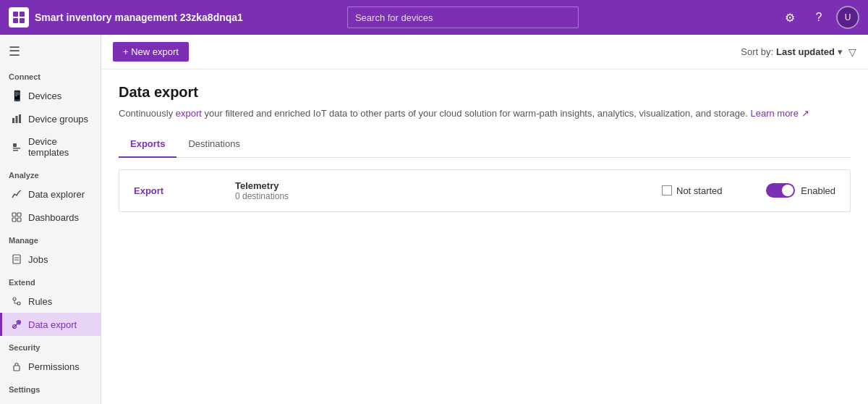 The image size is (868, 404). Describe the element at coordinates (806, 52) in the screenshot. I see `sort-value-label: Last updated` at that location.